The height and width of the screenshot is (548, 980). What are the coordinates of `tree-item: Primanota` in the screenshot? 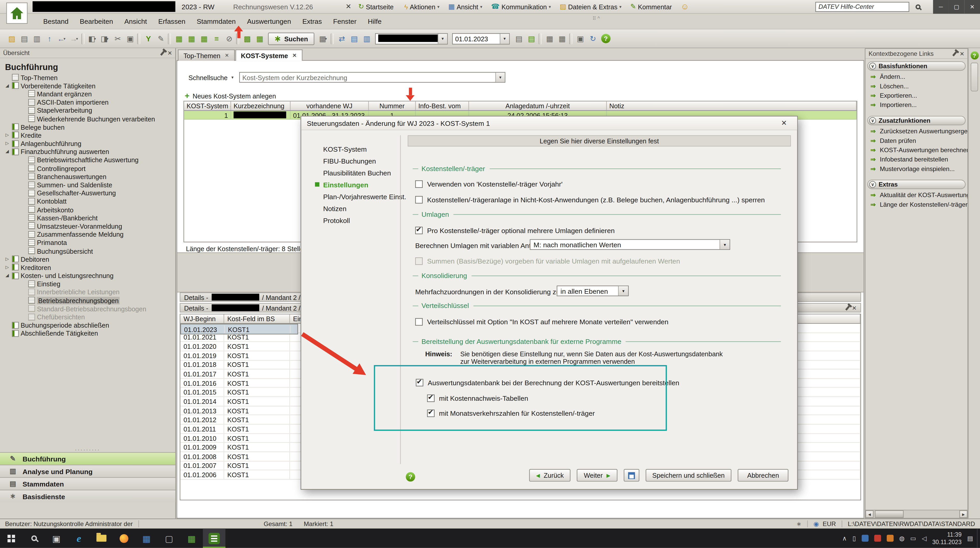 It's located at (89, 243).